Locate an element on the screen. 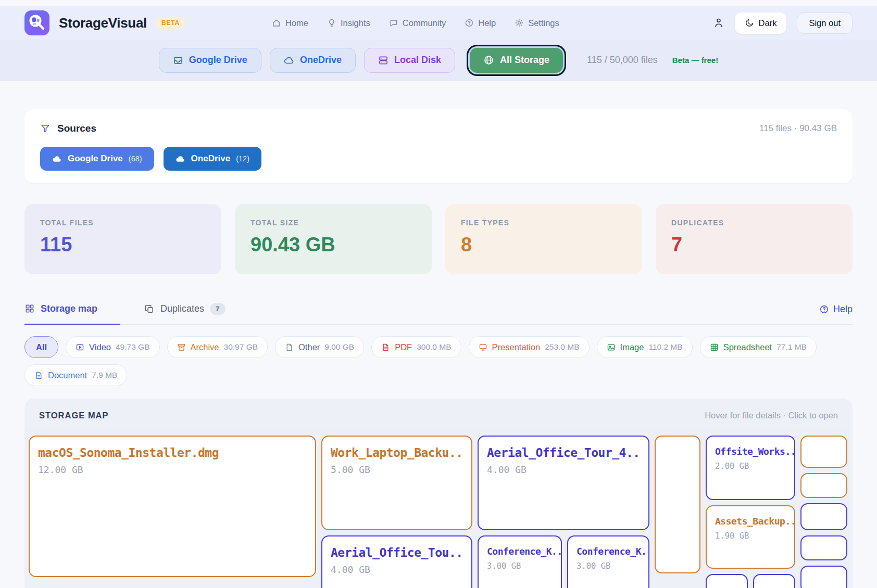 The height and width of the screenshot is (588, 877). filter-chip-video: Video 49.73 GB is located at coordinates (112, 347).